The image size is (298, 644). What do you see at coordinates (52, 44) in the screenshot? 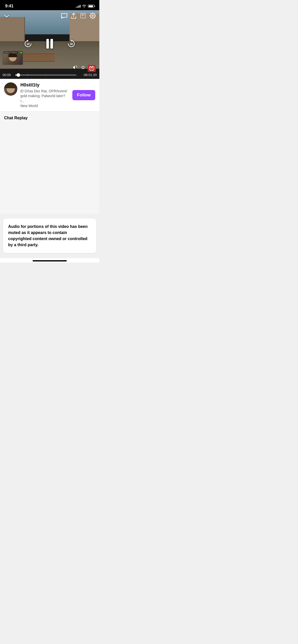
I see `pause-bar-right` at bounding box center [52, 44].